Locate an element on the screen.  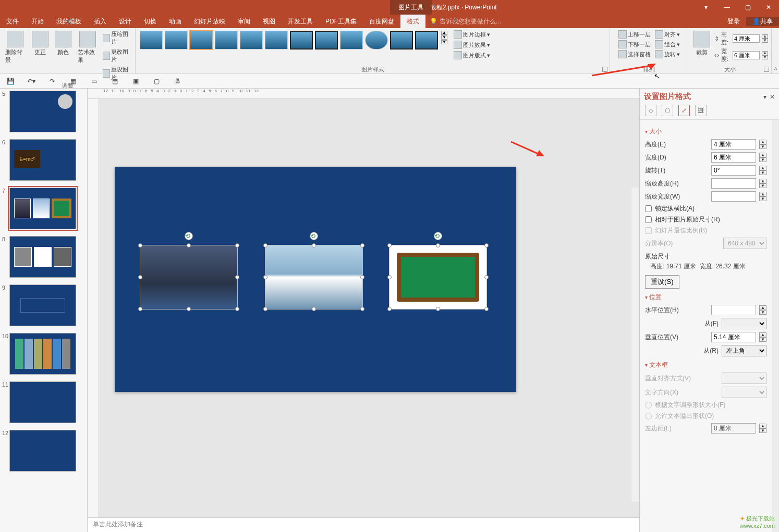
gallery-expand: ▾ is located at coordinates (444, 42).